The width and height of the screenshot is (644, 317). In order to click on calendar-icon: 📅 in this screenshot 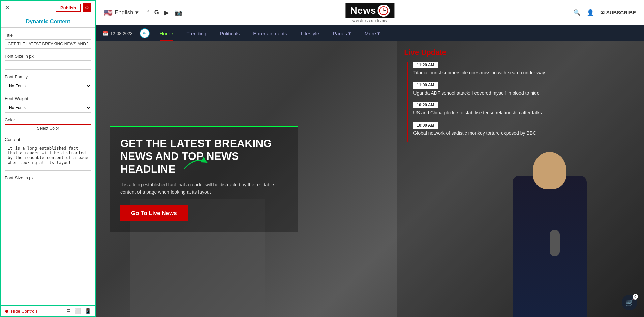, I will do `click(105, 34)`.